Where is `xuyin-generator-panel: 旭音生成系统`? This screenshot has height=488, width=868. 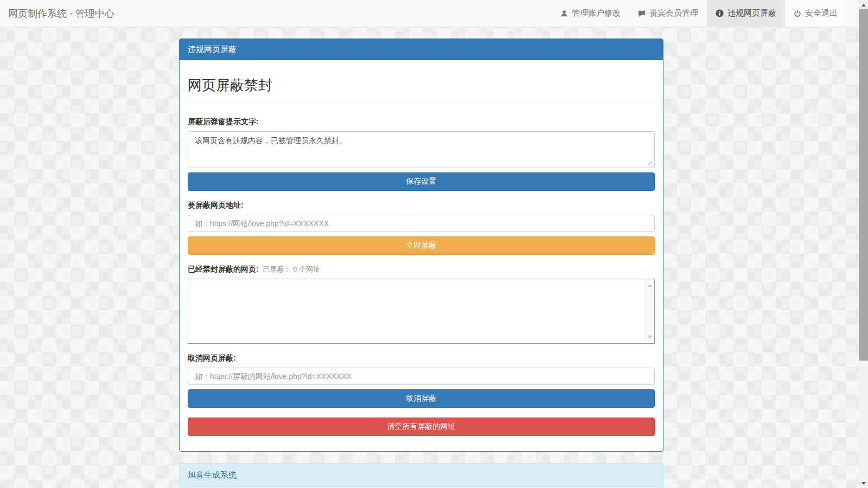 xuyin-generator-panel: 旭音生成系统 is located at coordinates (421, 476).